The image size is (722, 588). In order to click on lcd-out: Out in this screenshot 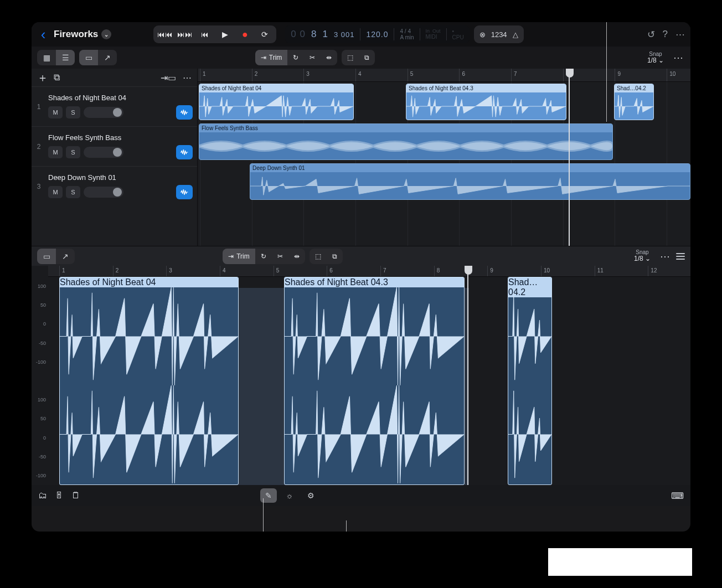, I will do `click(436, 31)`.